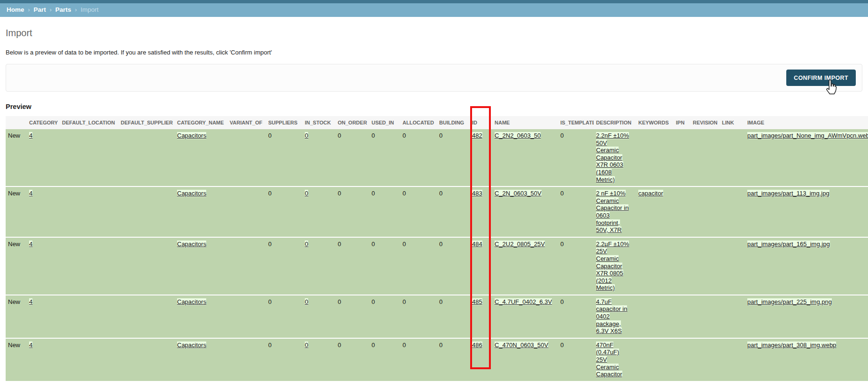 The height and width of the screenshot is (388, 868). What do you see at coordinates (525, 123) in the screenshot?
I see `column-header-name: NAME` at bounding box center [525, 123].